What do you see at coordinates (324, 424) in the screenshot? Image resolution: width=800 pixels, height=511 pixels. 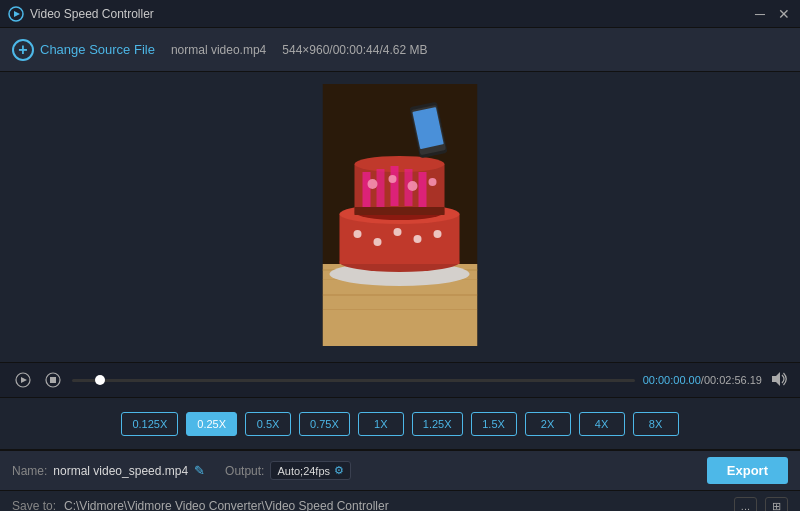 I see `speed-button-speed-075: 0.75X` at bounding box center [324, 424].